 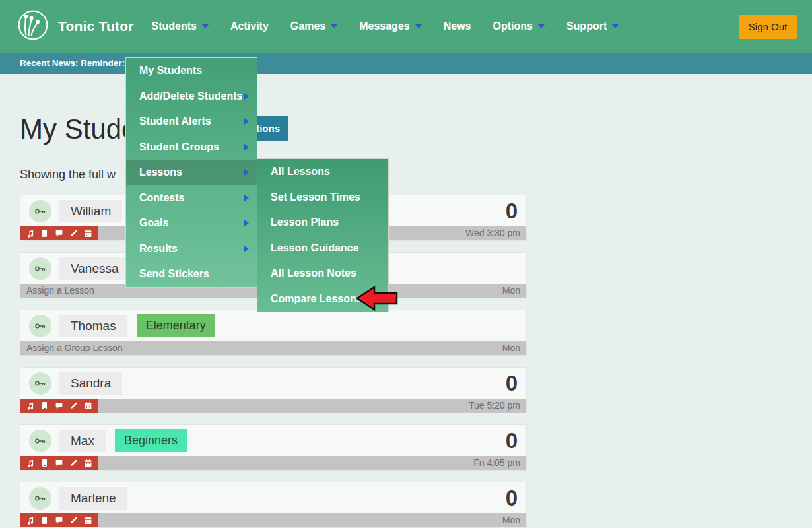 What do you see at coordinates (494, 405) in the screenshot?
I see `lesson-time: Tue 5:20 pm` at bounding box center [494, 405].